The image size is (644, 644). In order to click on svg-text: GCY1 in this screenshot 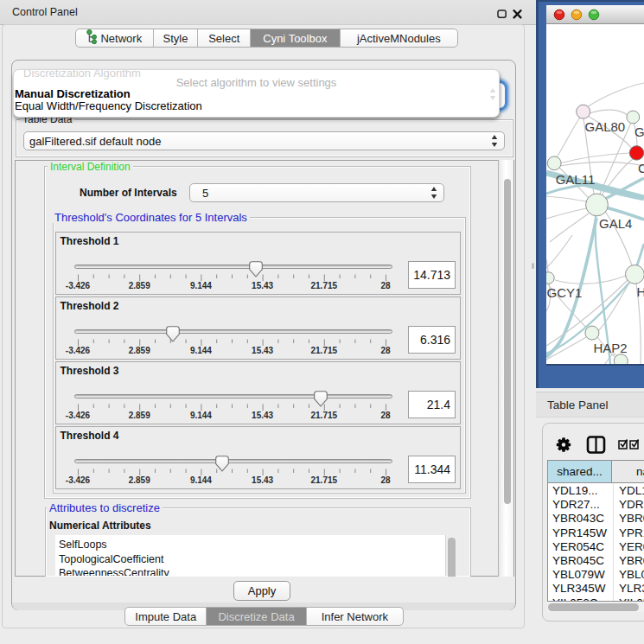, I will do `click(565, 292)`.